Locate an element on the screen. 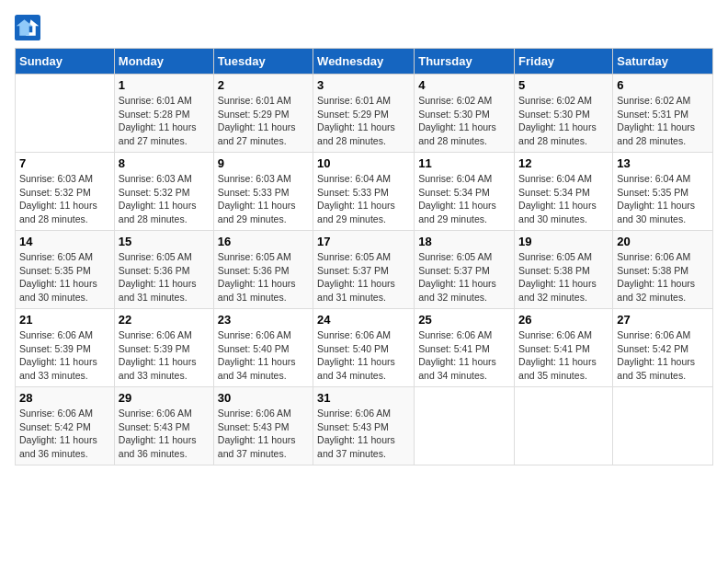 Image resolution: width=728 pixels, height=563 pixels. day-number: 31 is located at coordinates (364, 397).